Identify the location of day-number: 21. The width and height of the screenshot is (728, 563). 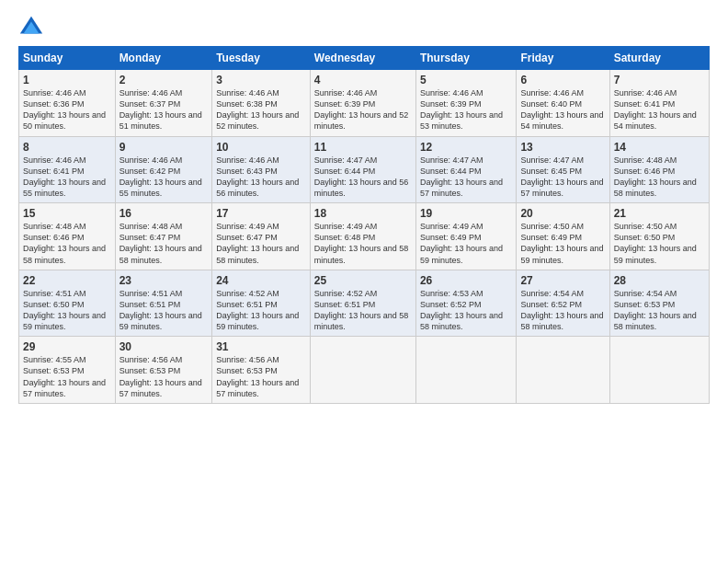
(660, 213).